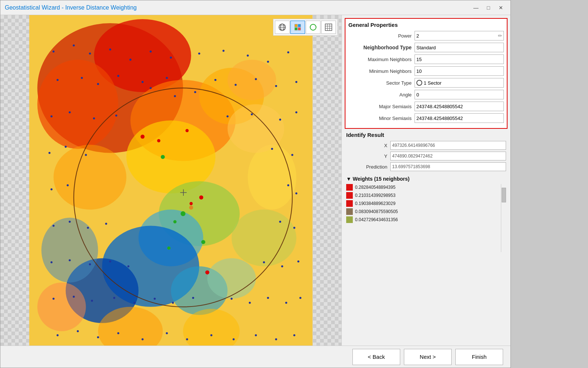  I want to click on table-tool-button, so click(329, 27).